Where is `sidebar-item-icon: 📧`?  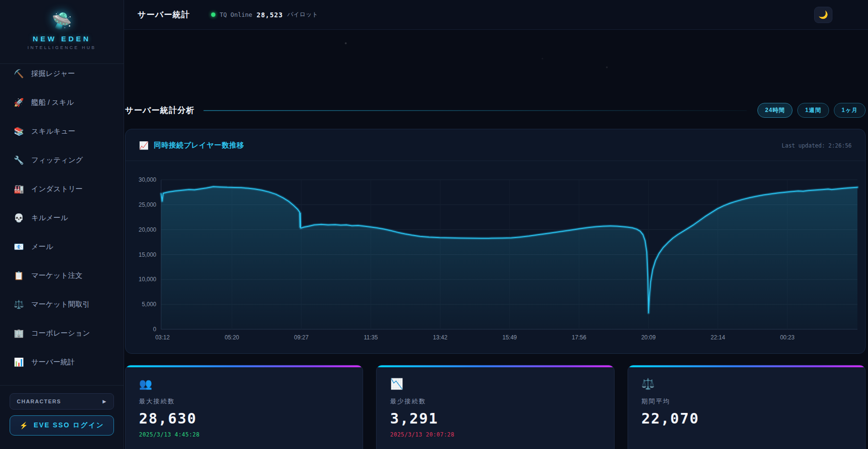 sidebar-item-icon: 📧 is located at coordinates (19, 247).